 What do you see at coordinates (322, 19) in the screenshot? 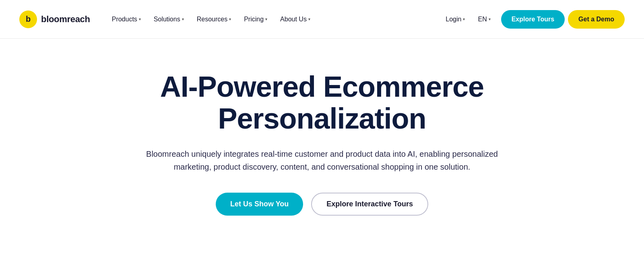
I see `header: b bloomreach Products ▾ Solutions ▾ Reso…` at bounding box center [322, 19].